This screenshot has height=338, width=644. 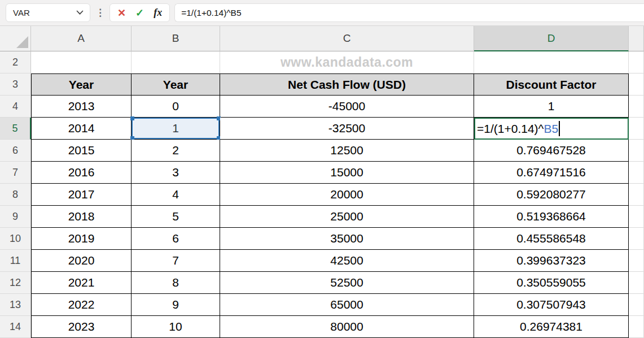 What do you see at coordinates (551, 239) in the screenshot?
I see `cell-D10: 0.455586548` at bounding box center [551, 239].